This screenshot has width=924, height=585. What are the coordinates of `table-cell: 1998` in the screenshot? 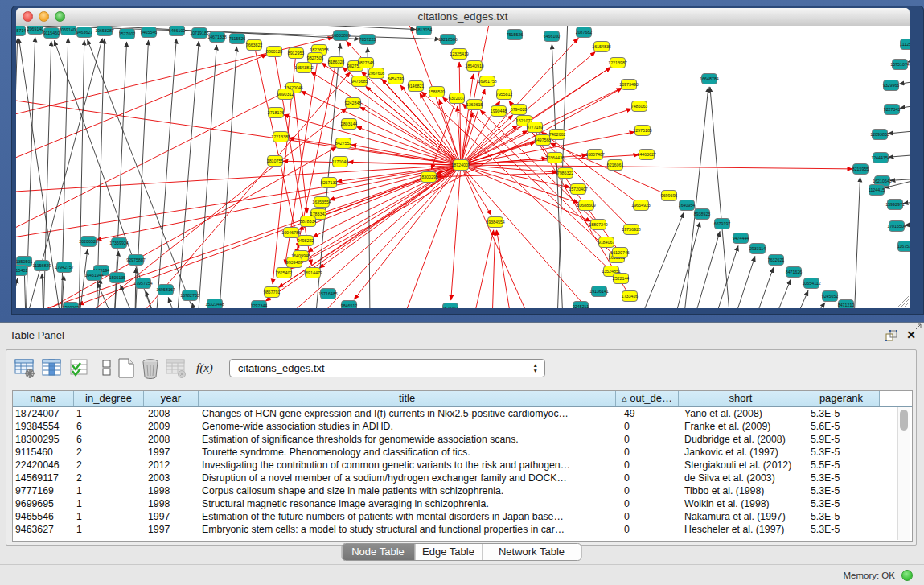 It's located at (171, 504).